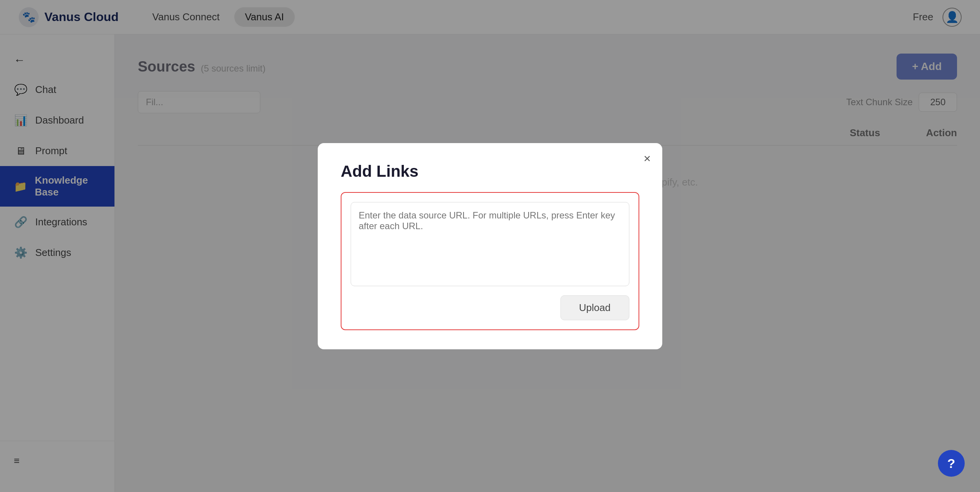 The image size is (980, 492). I want to click on modal-inner-box: Upload, so click(490, 261).